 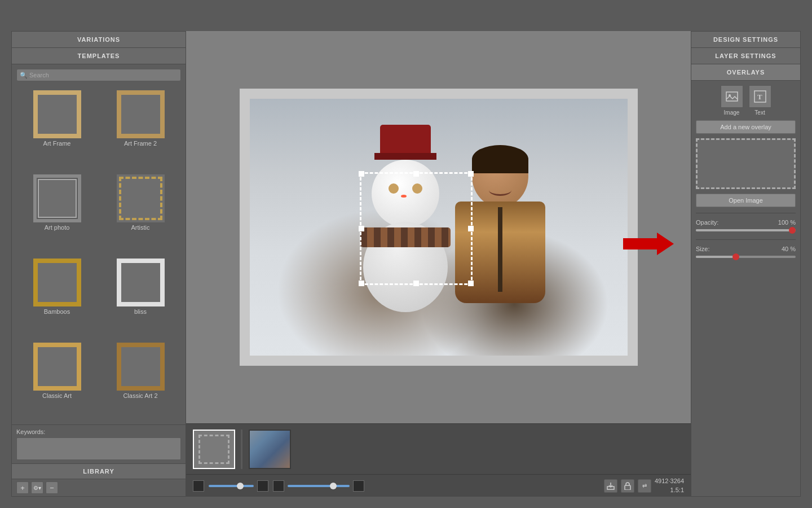 I want to click on opacity-header: Opacity: 100 %, so click(x=745, y=222).